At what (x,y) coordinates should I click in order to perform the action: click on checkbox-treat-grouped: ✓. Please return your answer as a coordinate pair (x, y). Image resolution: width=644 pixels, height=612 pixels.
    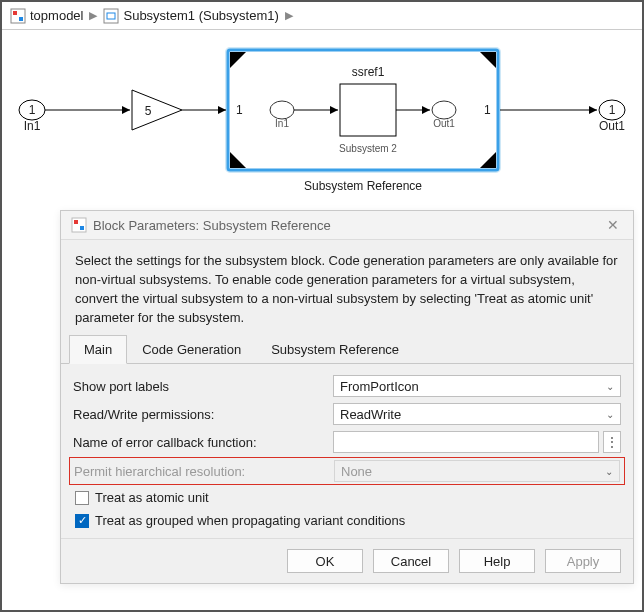
    Looking at the image, I should click on (82, 521).